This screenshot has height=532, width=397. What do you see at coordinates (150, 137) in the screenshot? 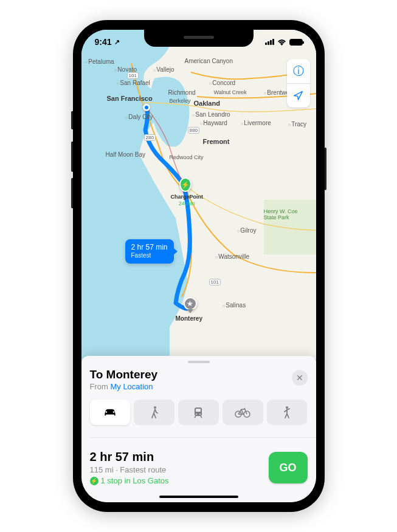
I see `route-shield: 280` at bounding box center [150, 137].